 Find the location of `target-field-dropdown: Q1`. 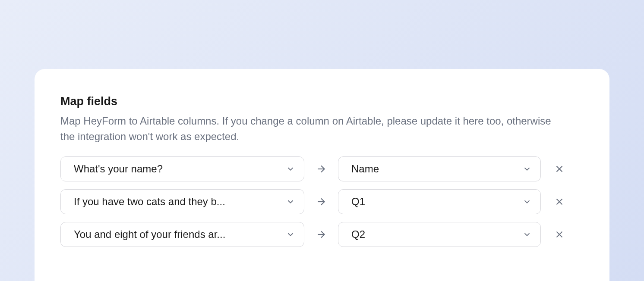

target-field-dropdown: Q1 is located at coordinates (439, 202).